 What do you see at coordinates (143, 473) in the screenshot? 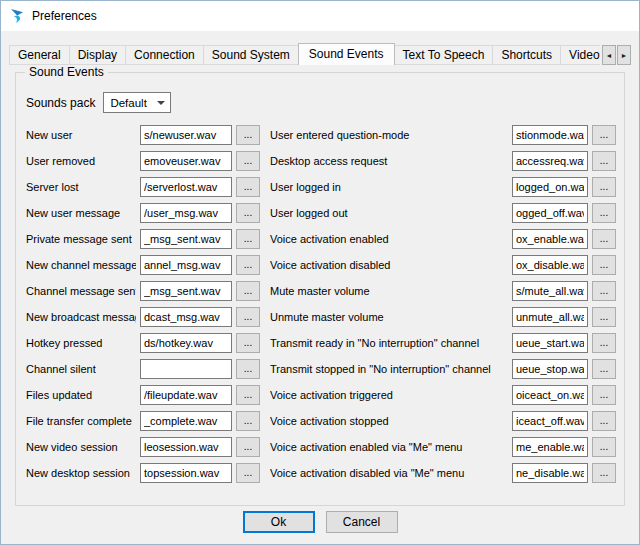
I see `sound-event-row: New desktop session...` at bounding box center [143, 473].